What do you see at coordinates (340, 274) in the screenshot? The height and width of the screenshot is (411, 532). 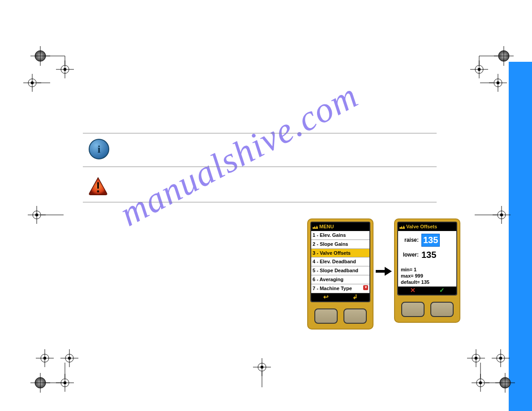 I see `device-menu-screen: MENU 1 - Elev. Gains 2 - Slope Gains 3 -…` at bounding box center [340, 274].